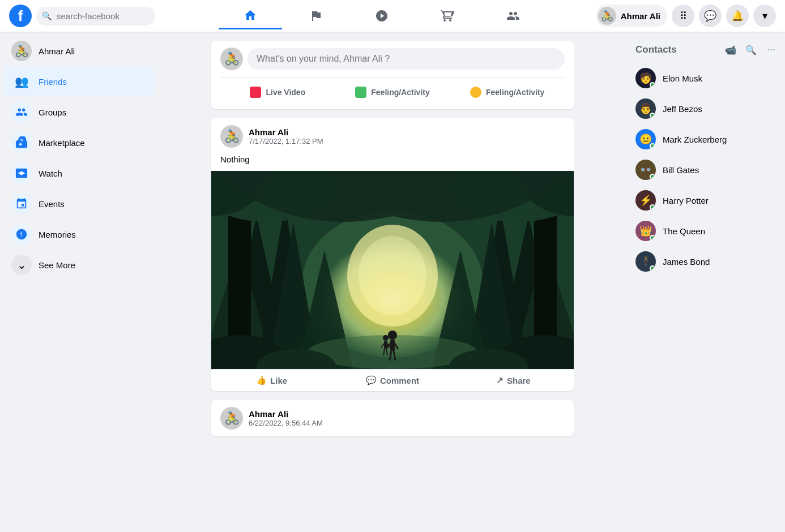 The image size is (785, 532). I want to click on search-icon: 🔍, so click(46, 16).